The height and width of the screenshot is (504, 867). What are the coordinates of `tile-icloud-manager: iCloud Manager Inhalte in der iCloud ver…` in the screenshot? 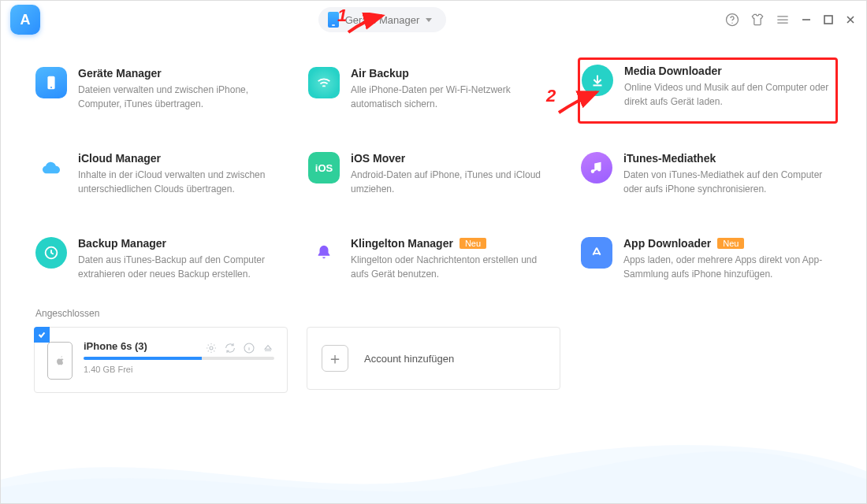 It's located at (161, 174).